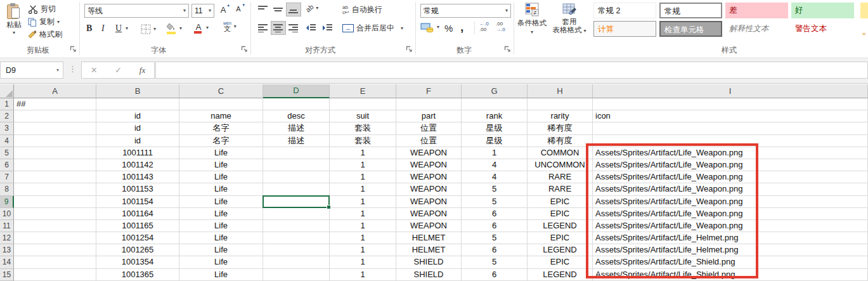  Describe the element at coordinates (55, 117) in the screenshot. I see `cell-A2` at that location.